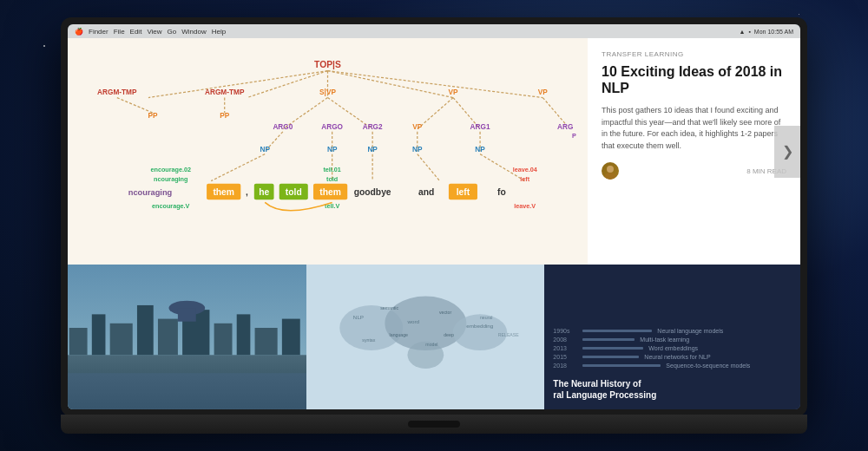 The height and width of the screenshot is (451, 868). I want to click on node-arg2: ARG2, so click(373, 127).